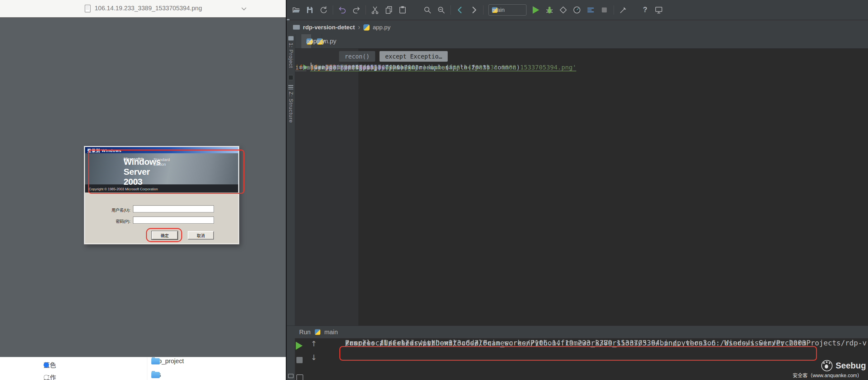  What do you see at coordinates (563, 10) in the screenshot?
I see `coverage-icon` at bounding box center [563, 10].